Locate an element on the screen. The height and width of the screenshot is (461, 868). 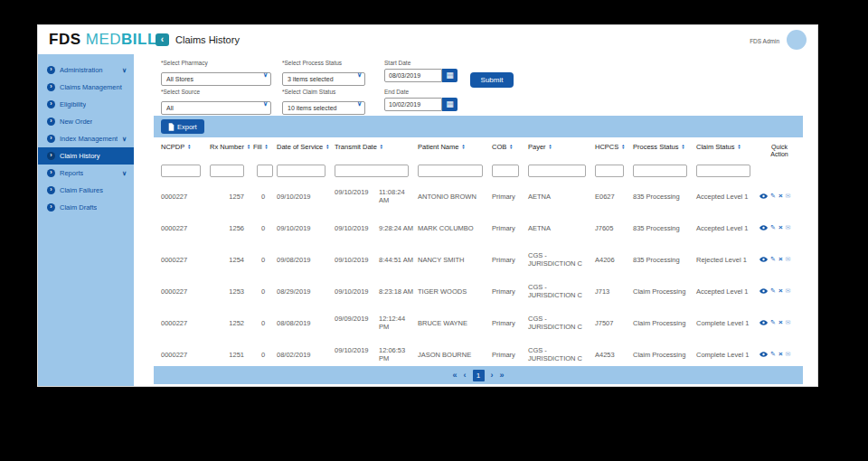
end-date-calendar-button: ▦ is located at coordinates (450, 105).